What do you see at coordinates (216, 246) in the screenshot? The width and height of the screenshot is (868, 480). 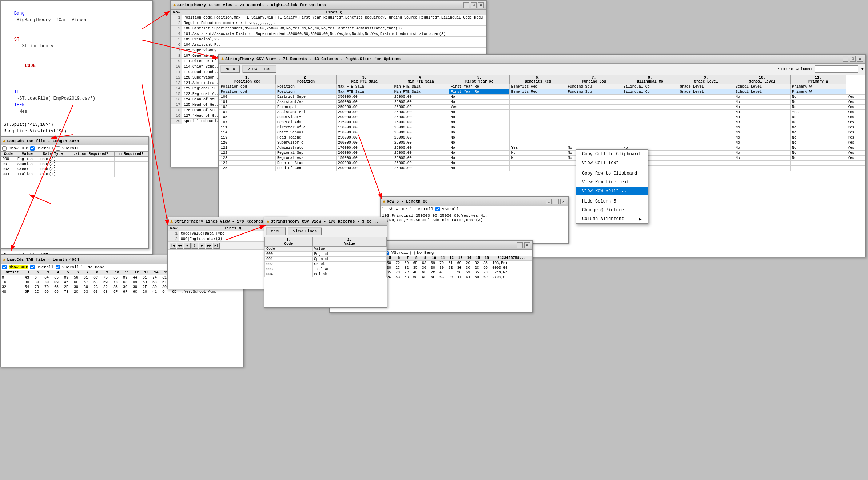 I see `nav-last: ►|` at bounding box center [216, 246].